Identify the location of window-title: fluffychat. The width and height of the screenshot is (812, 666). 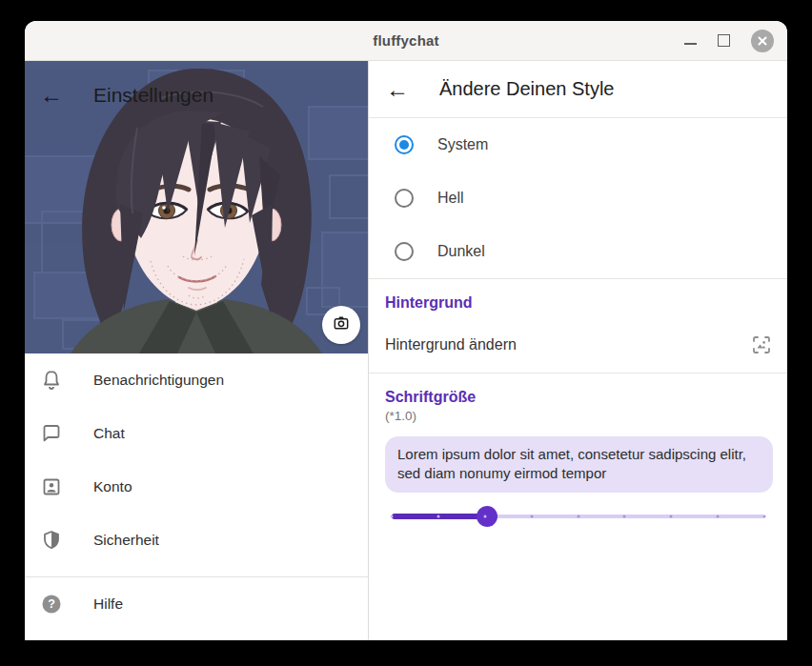
(406, 40).